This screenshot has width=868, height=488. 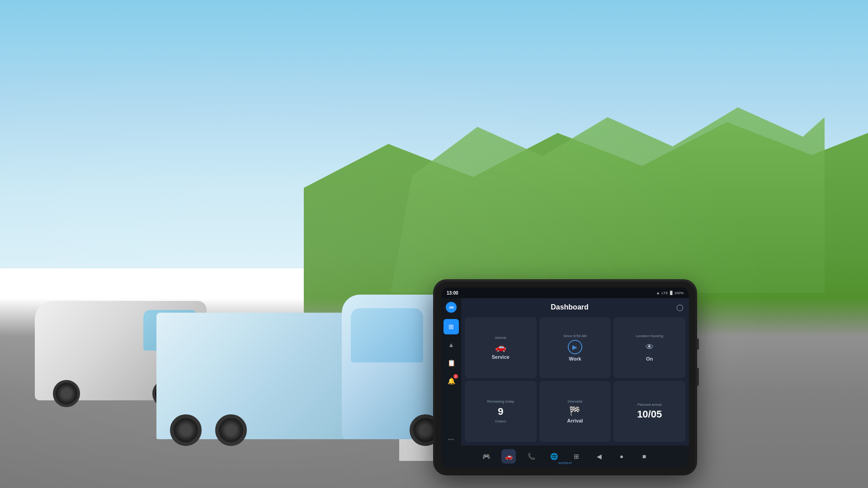 I want to click on nav-vehicle-btn: 🚗, so click(x=509, y=456).